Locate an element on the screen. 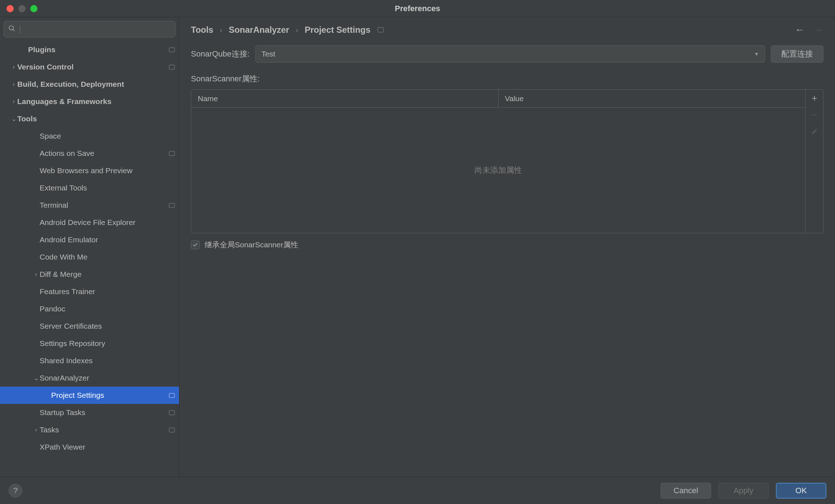 The image size is (835, 504). column-value: Value is located at coordinates (652, 99).